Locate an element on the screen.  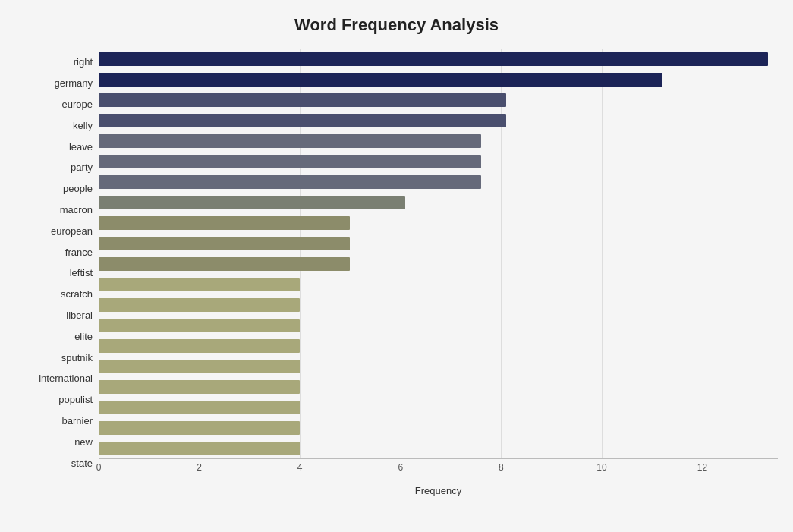
y-label: sputnik is located at coordinates (77, 357).